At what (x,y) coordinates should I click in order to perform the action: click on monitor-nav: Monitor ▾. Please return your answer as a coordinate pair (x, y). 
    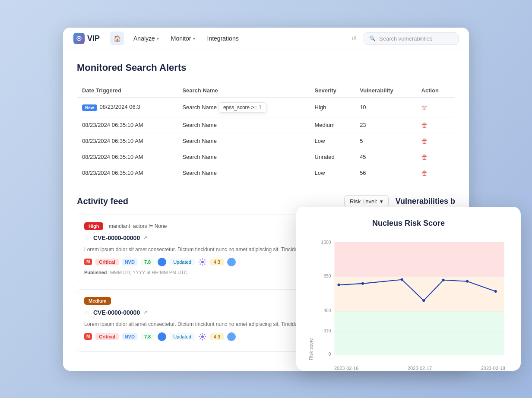
    Looking at the image, I should click on (183, 38).